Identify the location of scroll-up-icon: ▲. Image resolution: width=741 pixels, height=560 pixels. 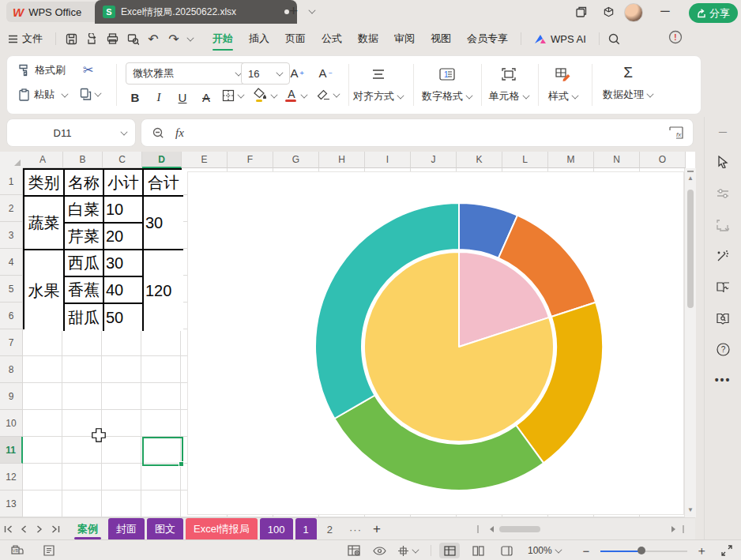
(690, 179).